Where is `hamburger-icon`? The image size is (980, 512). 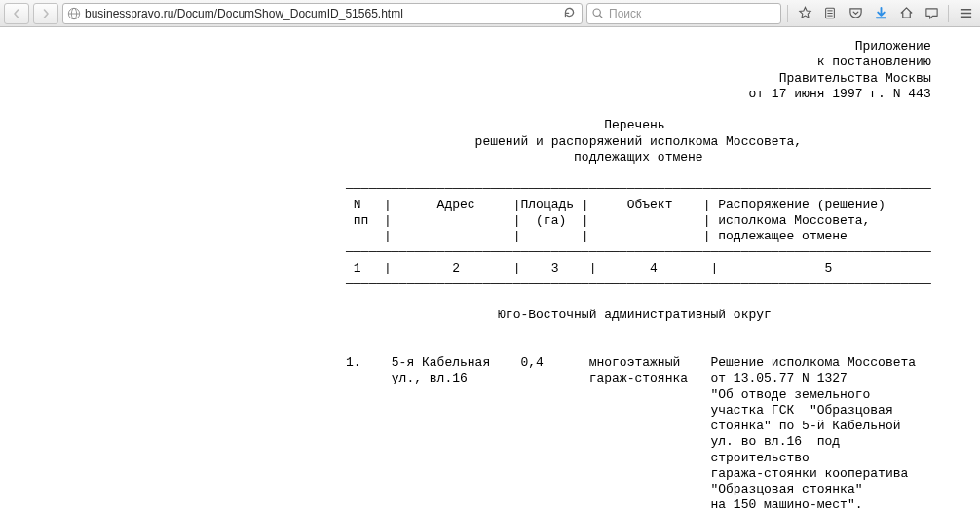
hamburger-icon is located at coordinates (966, 14).